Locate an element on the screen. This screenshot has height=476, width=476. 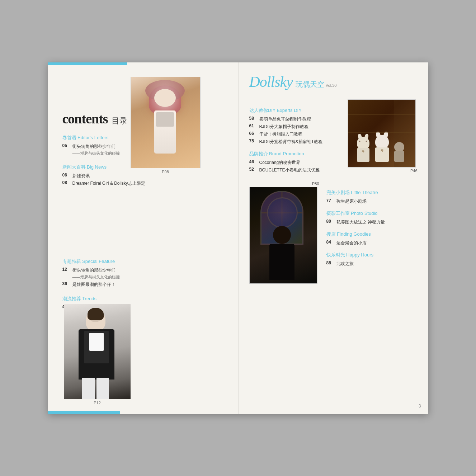
right-bottom-section: P80 is located at coordinates (334, 232).